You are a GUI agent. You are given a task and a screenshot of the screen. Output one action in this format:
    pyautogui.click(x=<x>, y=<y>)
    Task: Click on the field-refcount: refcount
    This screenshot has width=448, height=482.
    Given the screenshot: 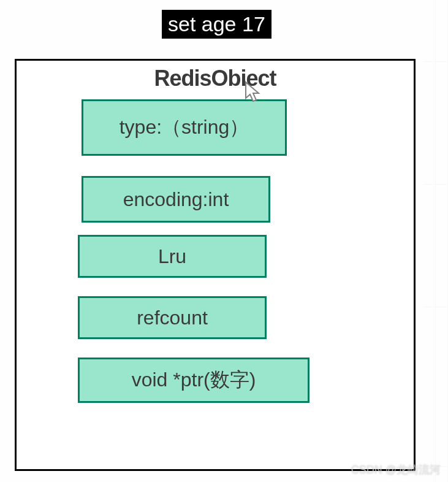 What is the action you would take?
    pyautogui.click(x=172, y=318)
    